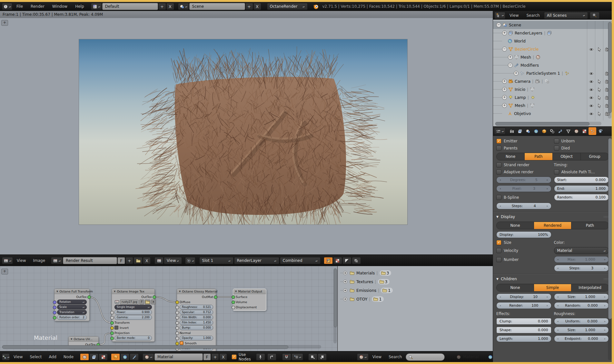 The width and height of the screenshot is (614, 364). I want to click on max-field: ◂Max:1.000▸, so click(582, 260).